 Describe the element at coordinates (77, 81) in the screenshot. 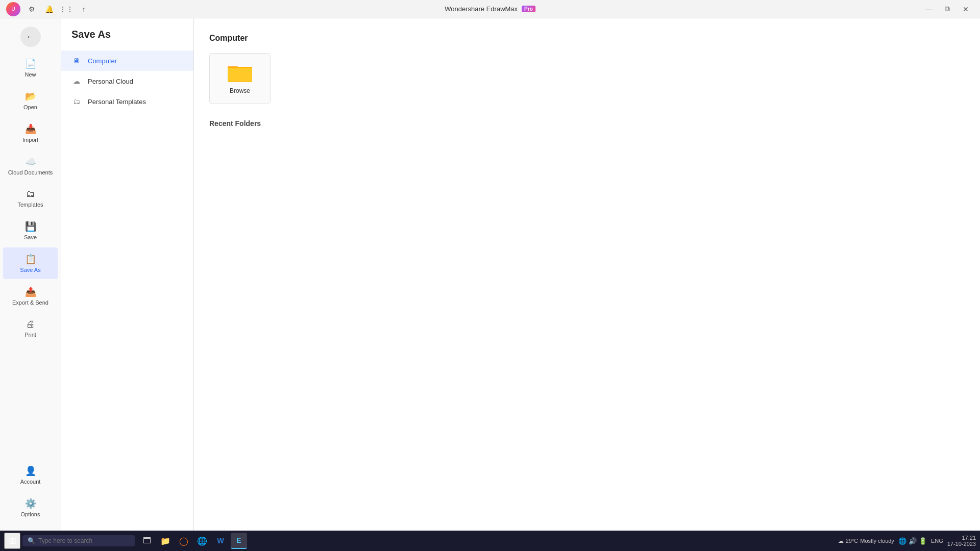

I see `nav-icon-personal_cloud: ☁` at that location.